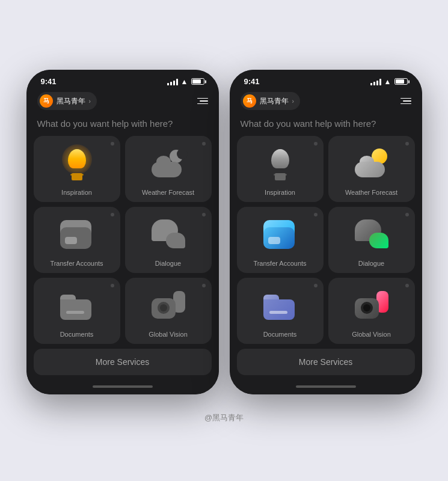 This screenshot has height=481, width=448. I want to click on home-indicator-left, so click(123, 388).